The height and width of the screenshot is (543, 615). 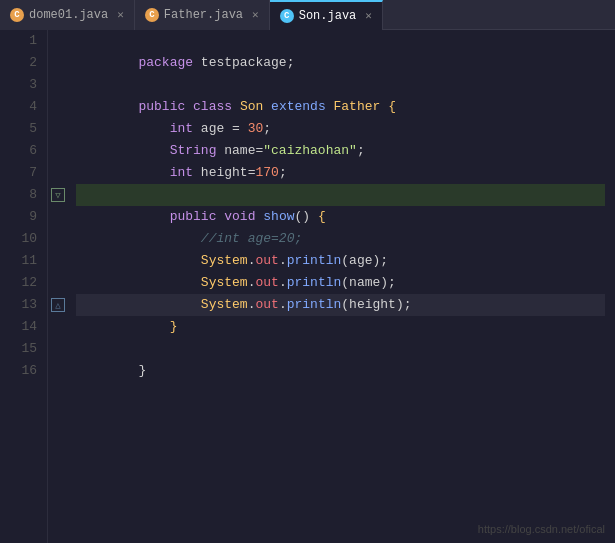 I want to click on line-num-9: 9, so click(x=27, y=217).